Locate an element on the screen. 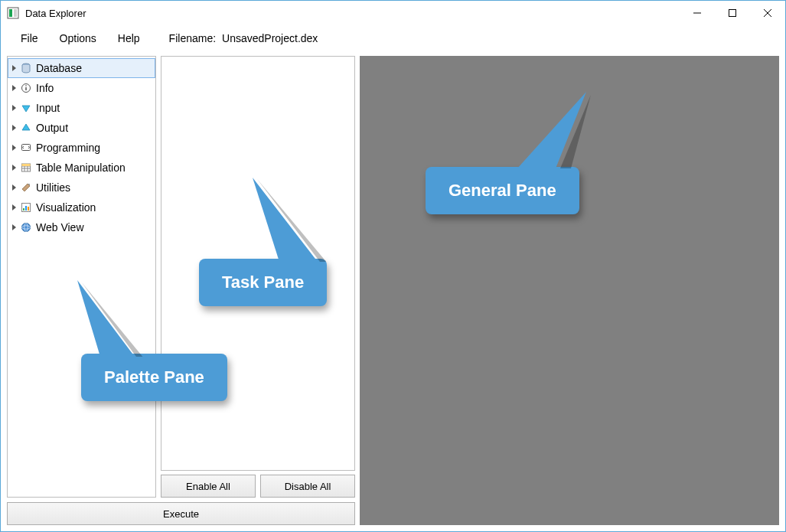 This screenshot has width=786, height=532. callout-general: General Pane is located at coordinates (502, 191).